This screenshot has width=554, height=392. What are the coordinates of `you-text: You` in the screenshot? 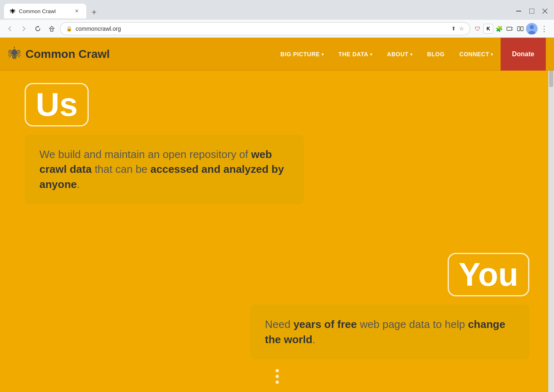 It's located at (489, 274).